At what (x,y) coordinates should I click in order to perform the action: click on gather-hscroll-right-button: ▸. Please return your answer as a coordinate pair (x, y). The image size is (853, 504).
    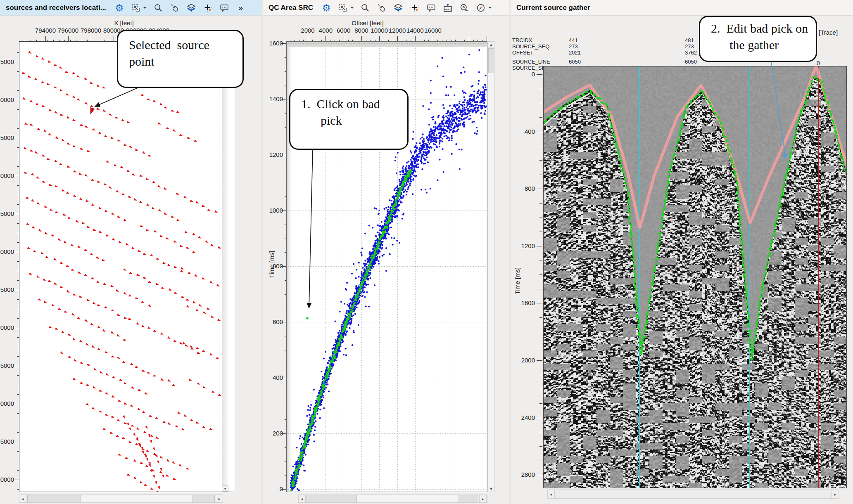
    Looking at the image, I should click on (835, 494).